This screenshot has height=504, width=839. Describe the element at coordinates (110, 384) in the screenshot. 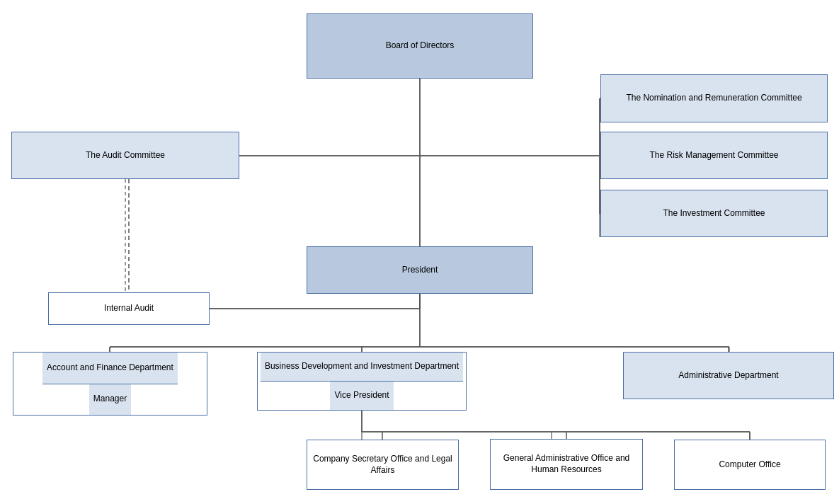

I see `account-finance-box: Account and Finance Department Manager` at that location.